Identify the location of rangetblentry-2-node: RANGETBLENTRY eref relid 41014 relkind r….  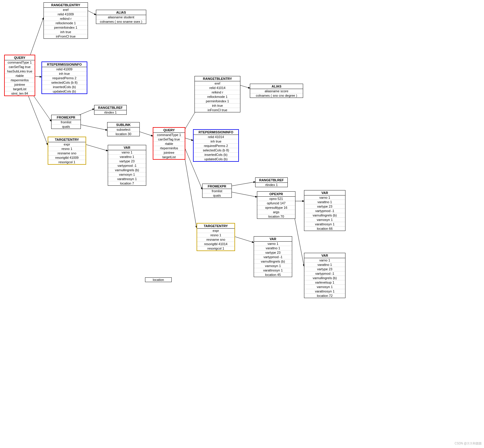
(217, 94).